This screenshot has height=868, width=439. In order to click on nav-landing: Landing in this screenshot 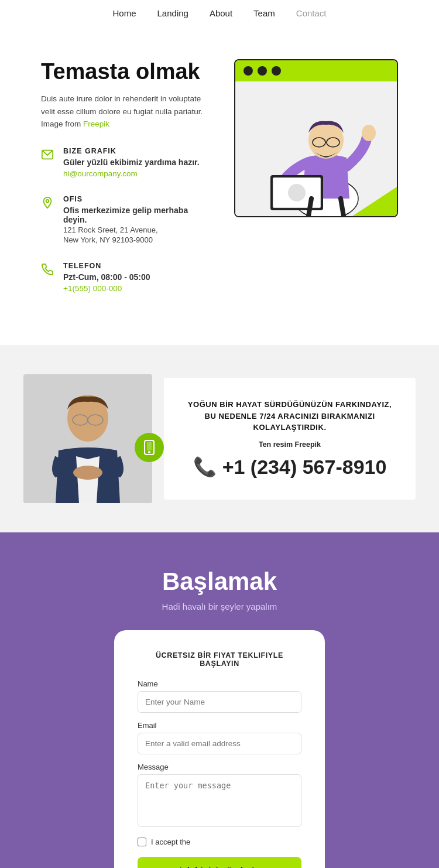, I will do `click(173, 13)`.